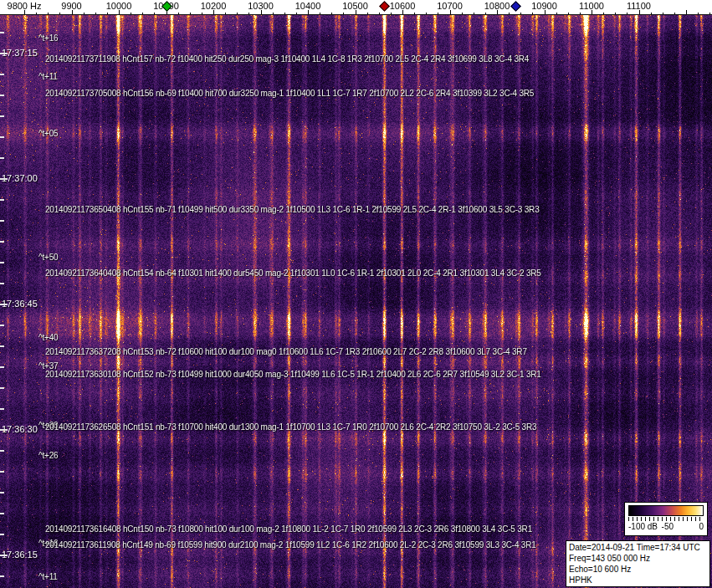 Image resolution: width=712 pixels, height=588 pixels. What do you see at coordinates (701, 527) in the screenshot?
I see `db-max-label: 0` at bounding box center [701, 527].